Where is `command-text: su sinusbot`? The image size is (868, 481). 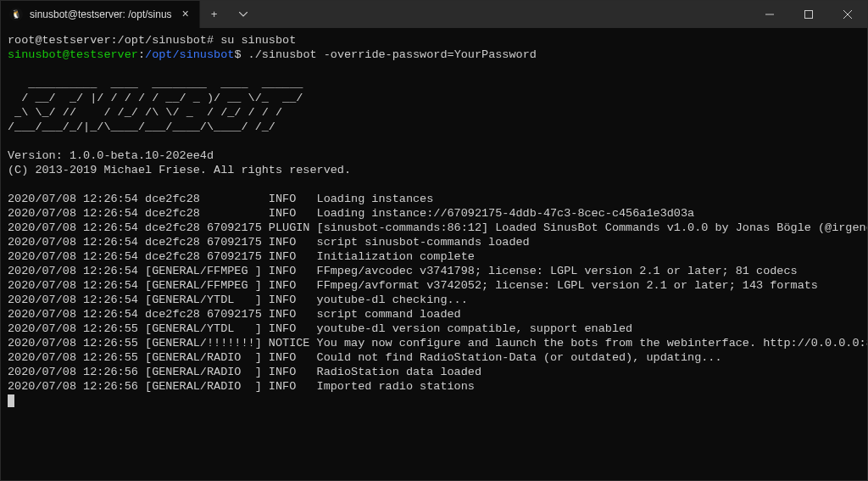 command-text: su sinusbot is located at coordinates (254, 41).